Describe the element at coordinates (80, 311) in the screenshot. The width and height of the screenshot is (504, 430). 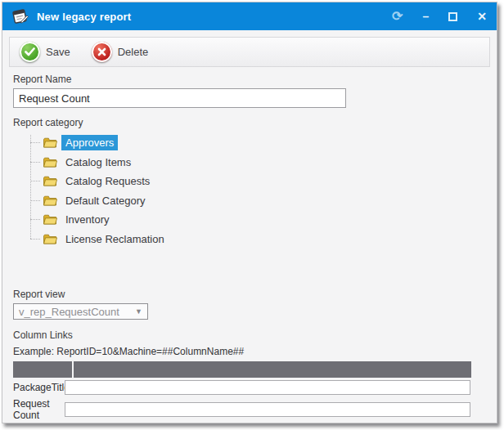
I see `report-view-dropdown: v_rep_RequestCount ▼` at that location.